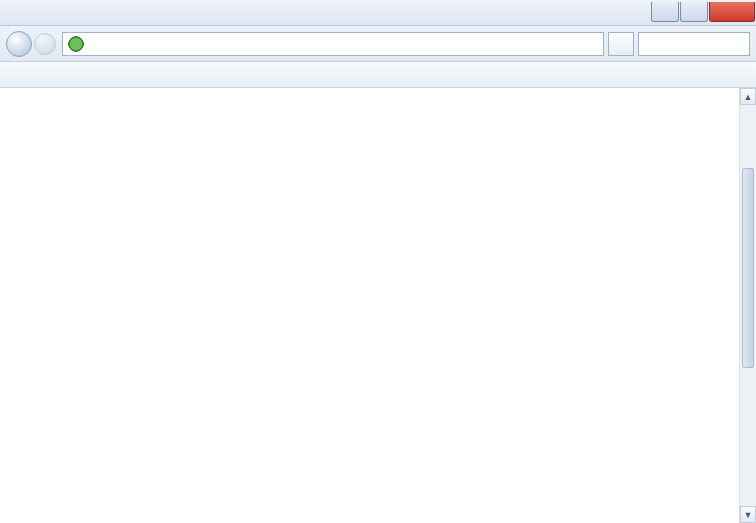 Image resolution: width=756 pixels, height=523 pixels. I want to click on breadcrumb-bar, so click(333, 44).